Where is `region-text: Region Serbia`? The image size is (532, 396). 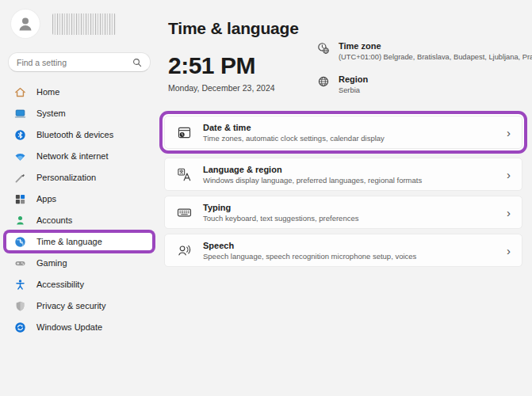 region-text: Region Serbia is located at coordinates (354, 84).